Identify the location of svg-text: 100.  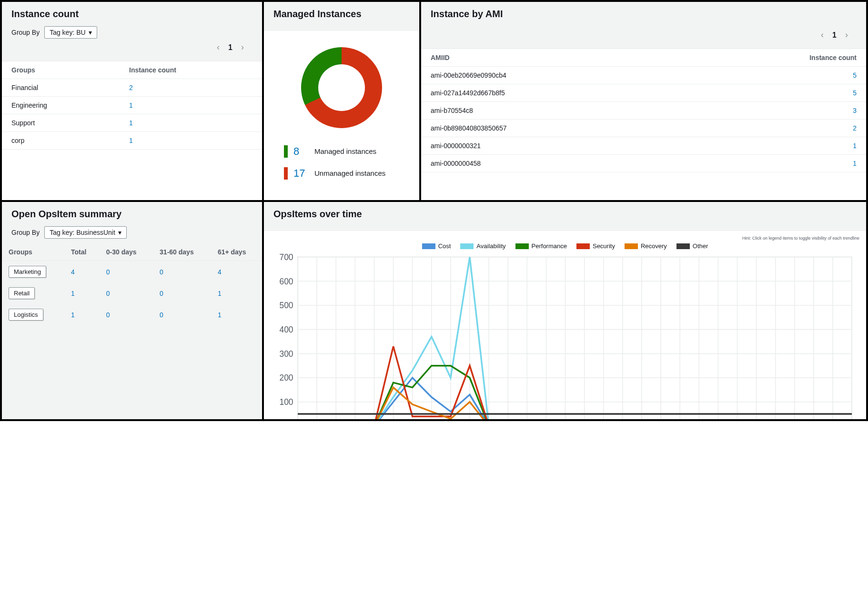
(286, 402).